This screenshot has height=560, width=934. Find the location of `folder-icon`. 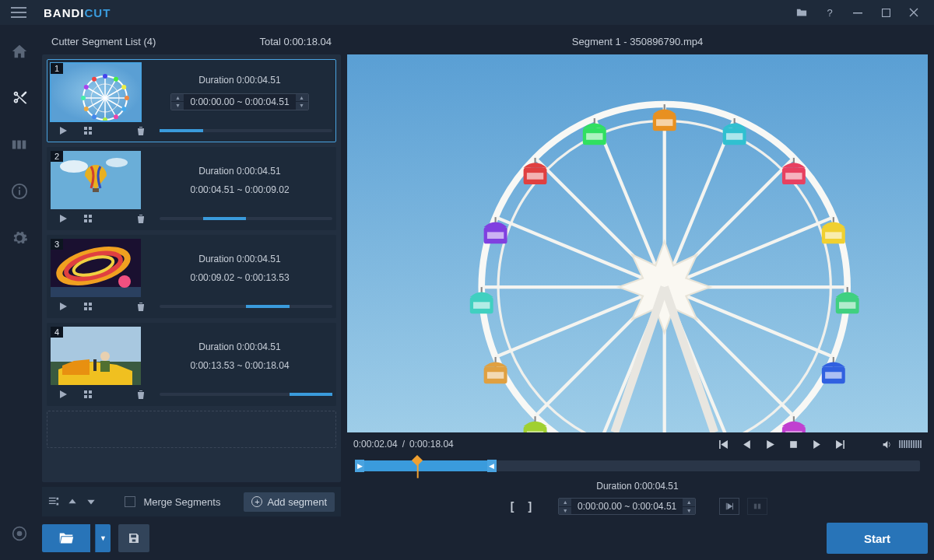

folder-icon is located at coordinates (802, 12).